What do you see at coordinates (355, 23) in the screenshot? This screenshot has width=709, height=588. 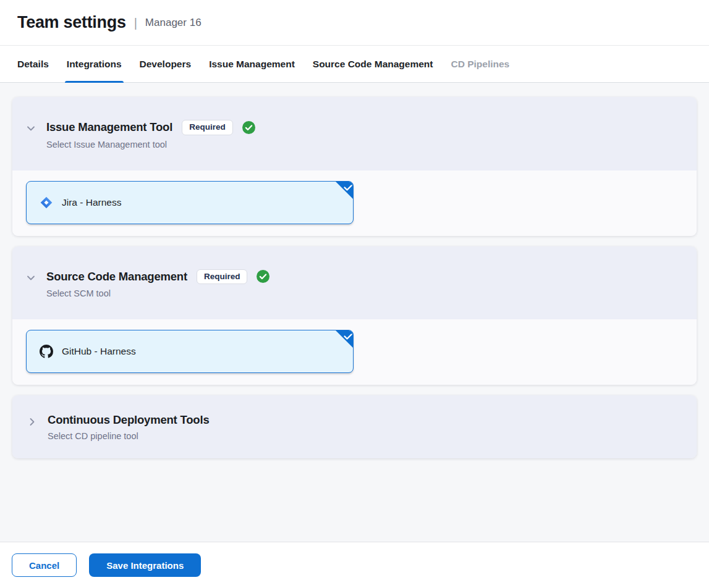 I see `page-header: Team settings | Manager 16` at bounding box center [355, 23].